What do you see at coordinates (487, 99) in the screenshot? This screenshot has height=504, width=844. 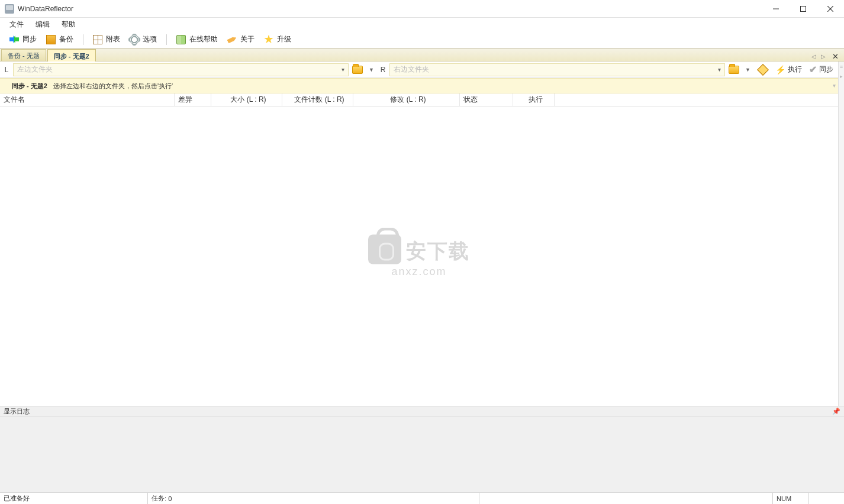 I see `col-status: 状态` at bounding box center [487, 99].